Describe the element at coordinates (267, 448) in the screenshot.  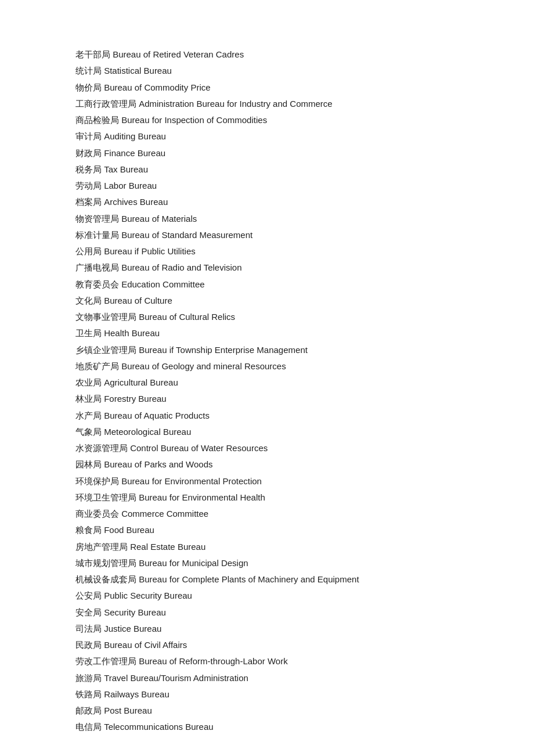
I see `list-item: 水资源管理局 Control Bureau of Water Resources` at that location.